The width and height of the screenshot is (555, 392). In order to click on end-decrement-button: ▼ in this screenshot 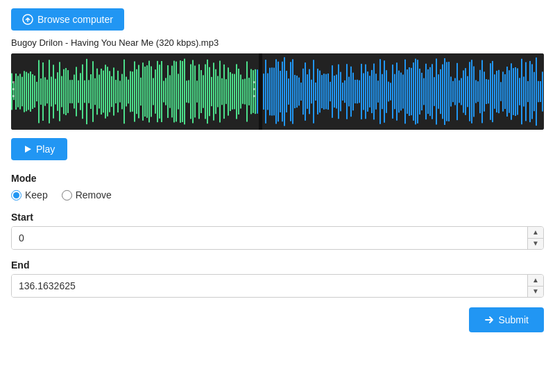, I will do `click(536, 292)`.